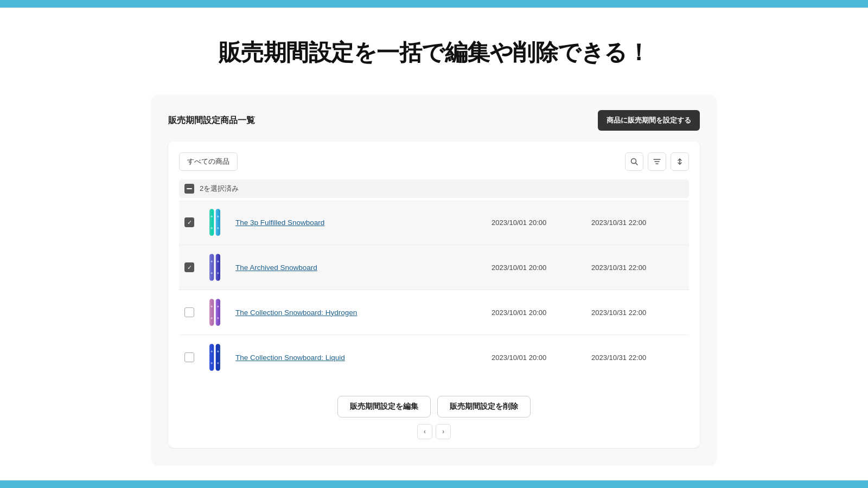 The image size is (868, 488). What do you see at coordinates (189, 189) in the screenshot?
I see `minus-icon` at bounding box center [189, 189].